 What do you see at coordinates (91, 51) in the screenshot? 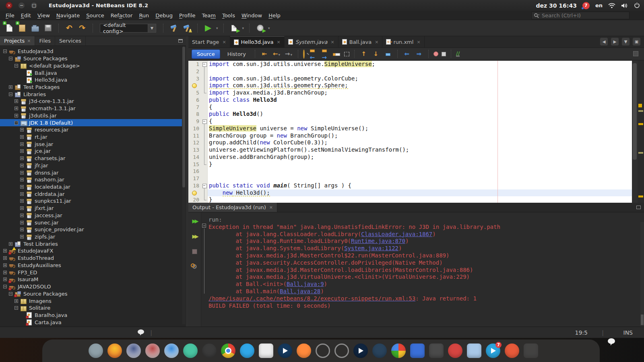
I see `tree-item-estudojava3d: −EstudoJava3d` at bounding box center [91, 51].